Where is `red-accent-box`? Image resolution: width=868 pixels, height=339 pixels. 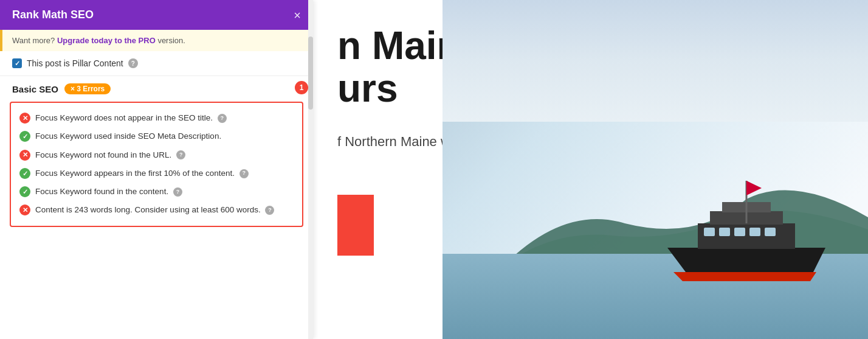 red-accent-box is located at coordinates (356, 225).